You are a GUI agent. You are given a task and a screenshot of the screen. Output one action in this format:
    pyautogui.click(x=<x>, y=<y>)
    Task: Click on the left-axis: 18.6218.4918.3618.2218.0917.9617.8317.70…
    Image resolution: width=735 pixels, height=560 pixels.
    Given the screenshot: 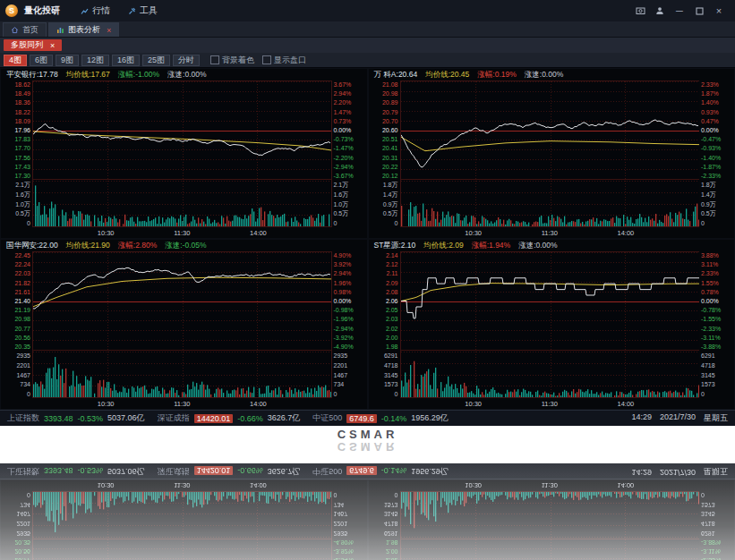 What is the action you would take?
    pyautogui.click(x=16, y=154)
    